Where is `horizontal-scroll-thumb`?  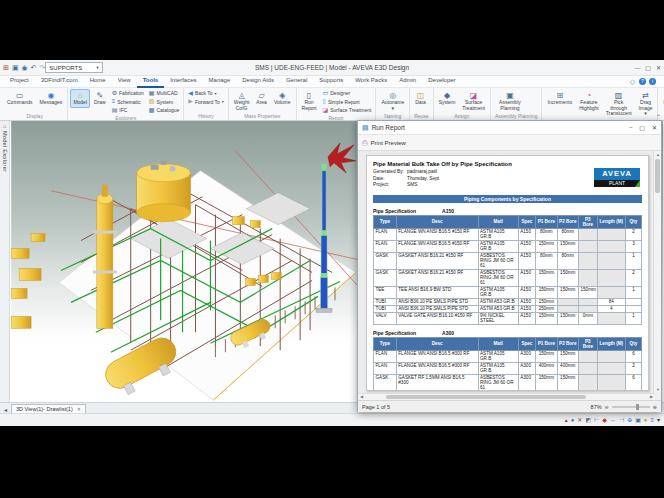
horizontal-scroll-thumb is located at coordinates (486, 397).